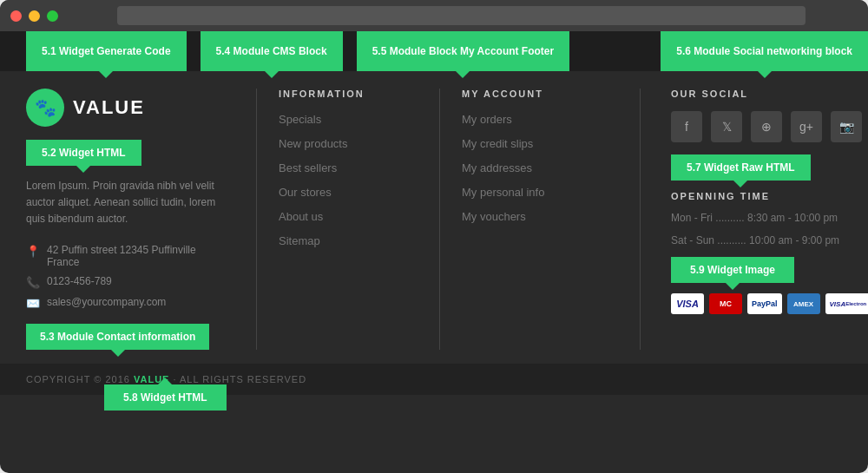  What do you see at coordinates (307, 168) in the screenshot?
I see `link-best-sellers: Best sellers` at bounding box center [307, 168].